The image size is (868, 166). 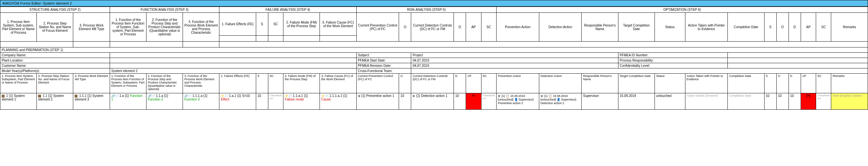 What do you see at coordinates (55, 71) in the screenshot?
I see `model-label: Model Year(s)/Platform(s):` at bounding box center [55, 71].